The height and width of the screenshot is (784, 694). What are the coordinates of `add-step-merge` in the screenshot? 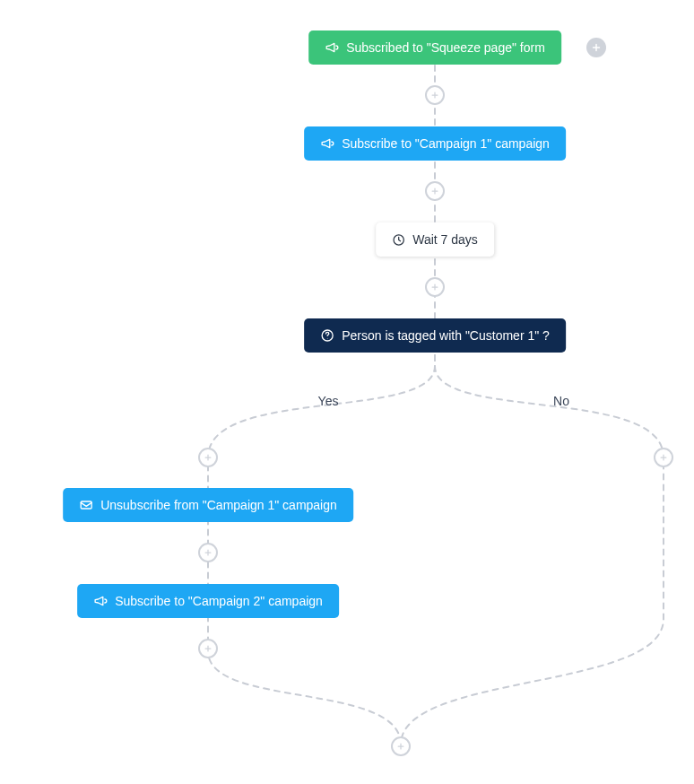 It's located at (401, 746).